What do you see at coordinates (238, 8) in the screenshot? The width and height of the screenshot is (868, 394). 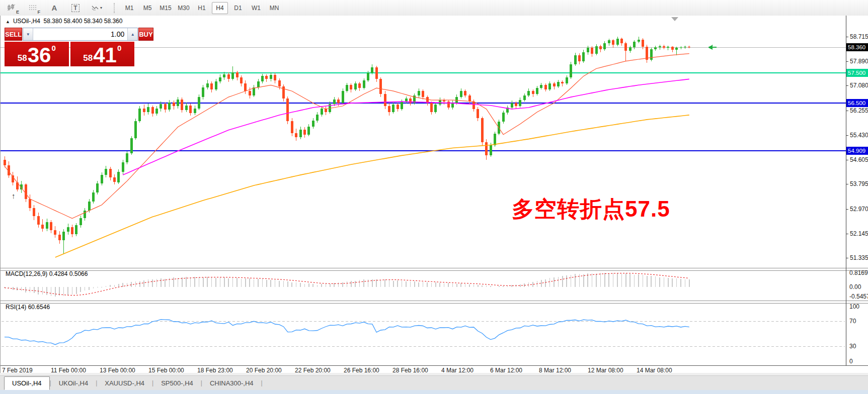 I see `timeframe-D1: D1` at bounding box center [238, 8].